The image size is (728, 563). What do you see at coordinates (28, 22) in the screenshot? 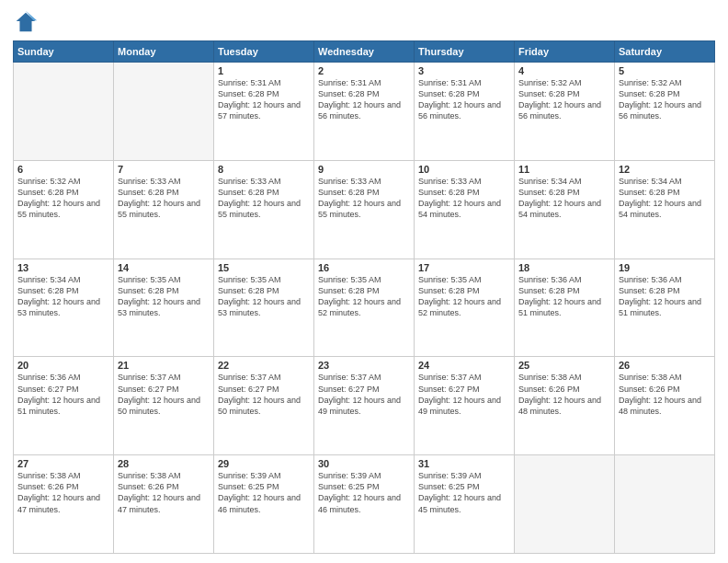
I see `logo` at bounding box center [28, 22].